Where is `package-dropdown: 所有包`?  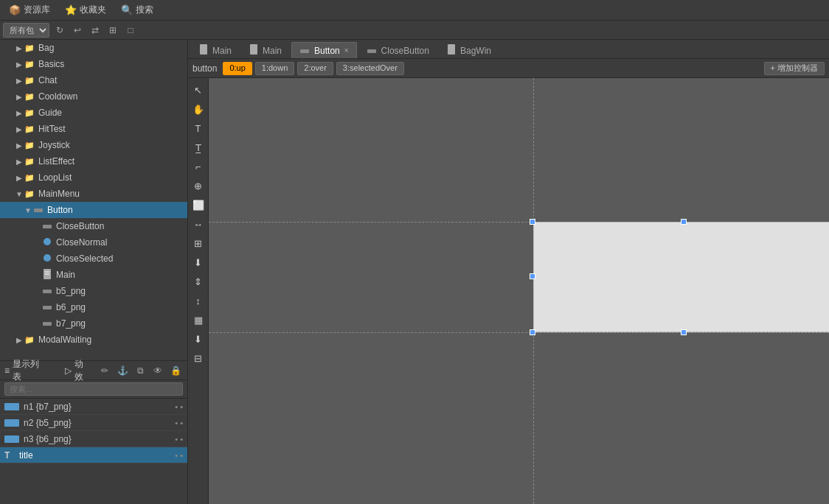 package-dropdown: 所有包 is located at coordinates (27, 30).